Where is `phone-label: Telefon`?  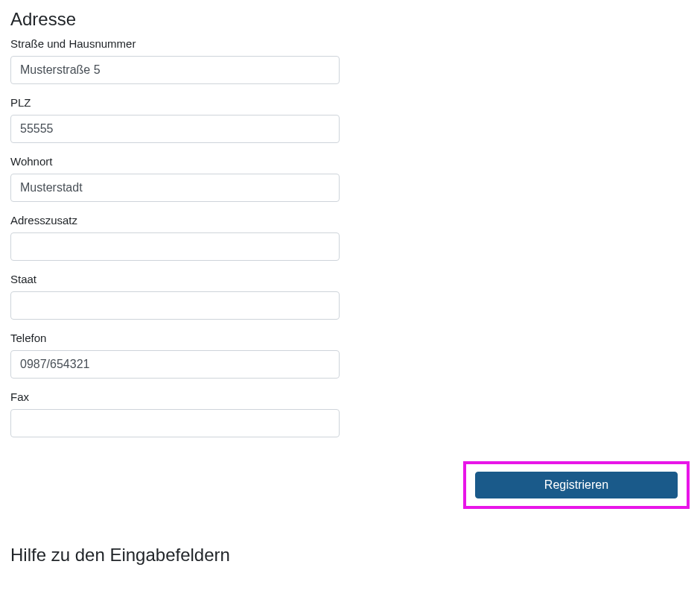 phone-label: Telefon is located at coordinates (175, 338).